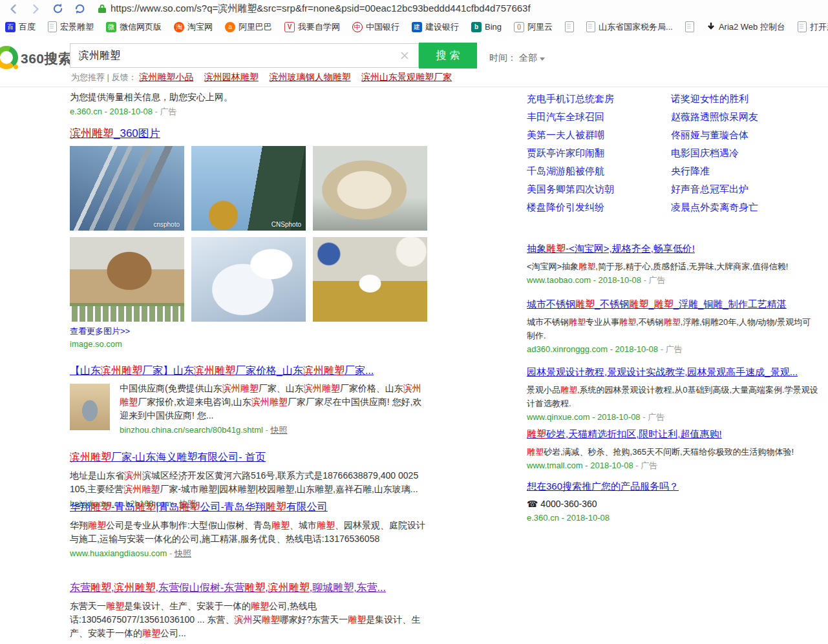 Image resolution: width=828 pixels, height=644 pixels. Describe the element at coordinates (100, 331) in the screenshot. I see `more-images-link: 查看更多图片>>` at that location.